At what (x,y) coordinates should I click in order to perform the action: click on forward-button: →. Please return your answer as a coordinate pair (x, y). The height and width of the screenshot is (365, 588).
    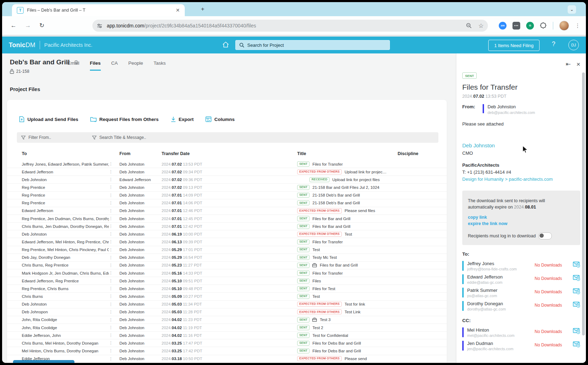
    Looking at the image, I should click on (28, 26).